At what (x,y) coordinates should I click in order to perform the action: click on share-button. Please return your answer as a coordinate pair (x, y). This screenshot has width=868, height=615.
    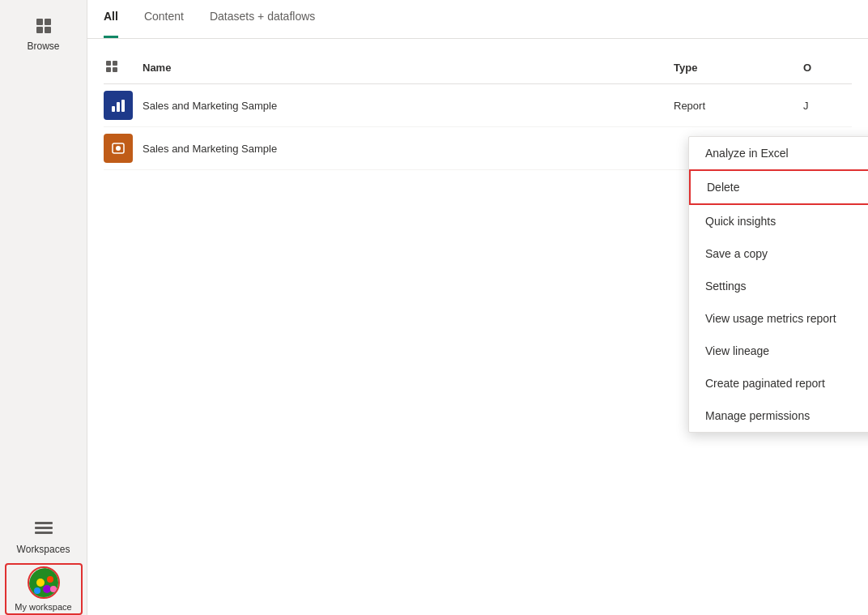
    Looking at the image, I should click on (572, 105).